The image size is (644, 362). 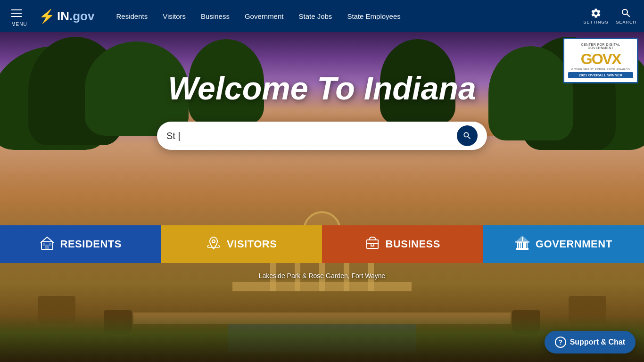 I want to click on category-business-button: Business, so click(x=403, y=244).